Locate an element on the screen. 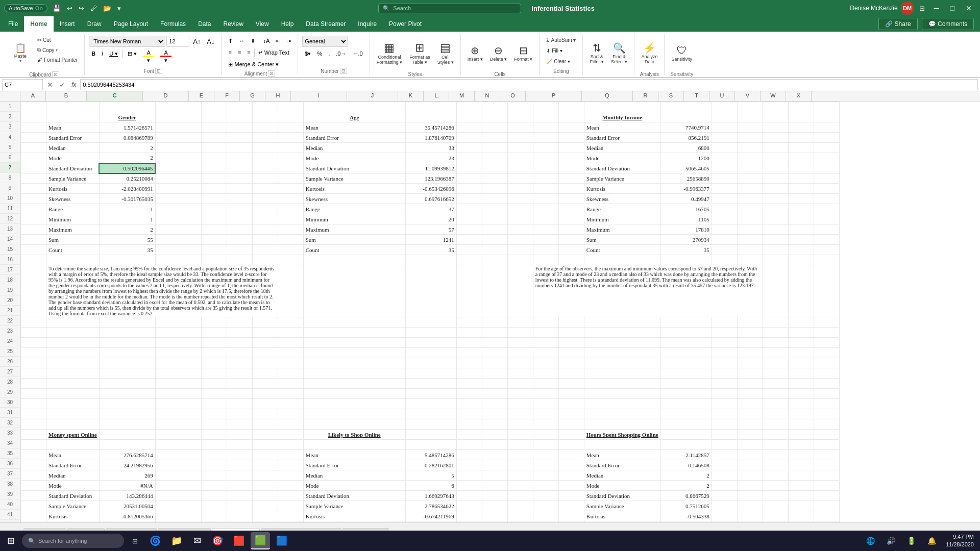  cell-E8 is located at coordinates (214, 179).